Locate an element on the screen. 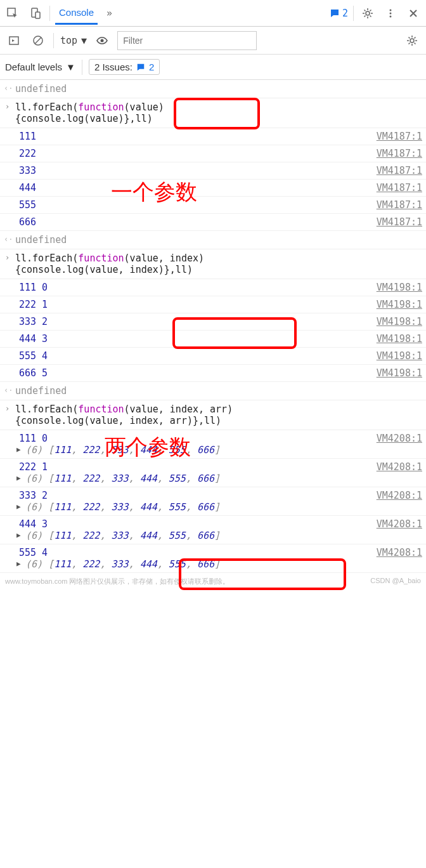 The width and height of the screenshot is (426, 868). code-text: ll.forEach(function(value, index){consol… is located at coordinates (110, 264).